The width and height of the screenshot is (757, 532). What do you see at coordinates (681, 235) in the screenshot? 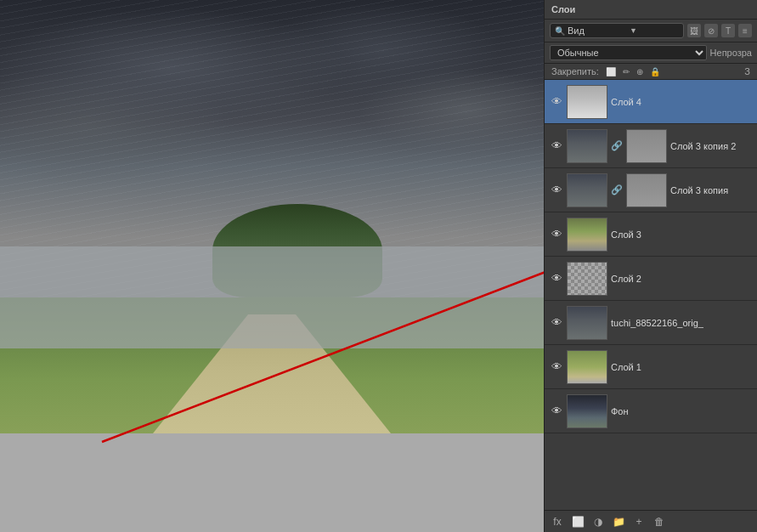
I see `layer-name-layer3: Слой 3` at bounding box center [681, 235].